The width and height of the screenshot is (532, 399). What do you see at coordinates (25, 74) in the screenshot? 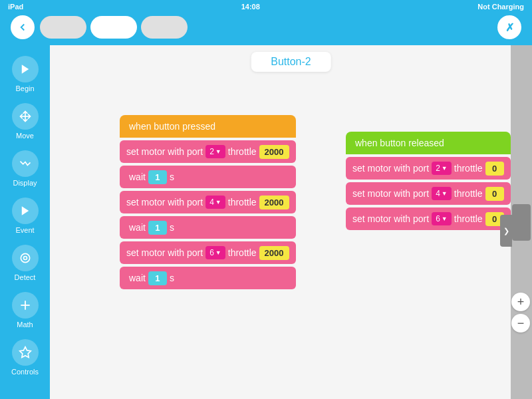
I see `sidebar-item-begin: Begin` at bounding box center [25, 74].